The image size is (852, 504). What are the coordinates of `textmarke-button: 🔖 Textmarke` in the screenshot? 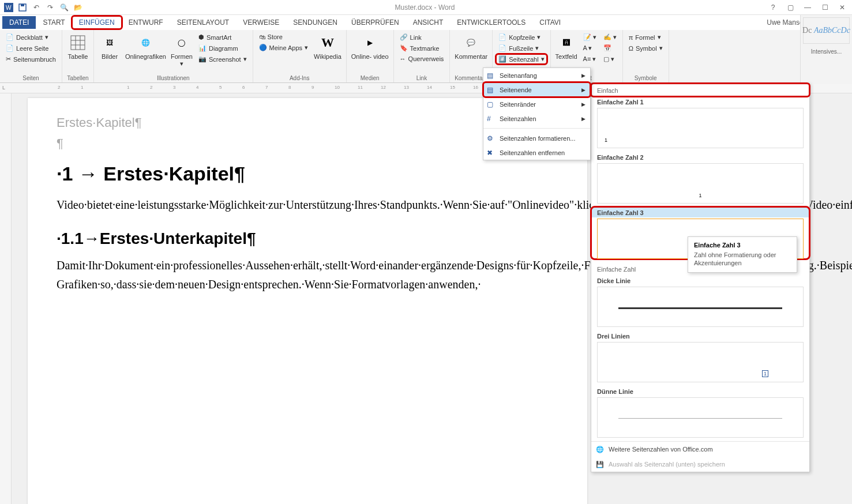 It's located at (422, 48).